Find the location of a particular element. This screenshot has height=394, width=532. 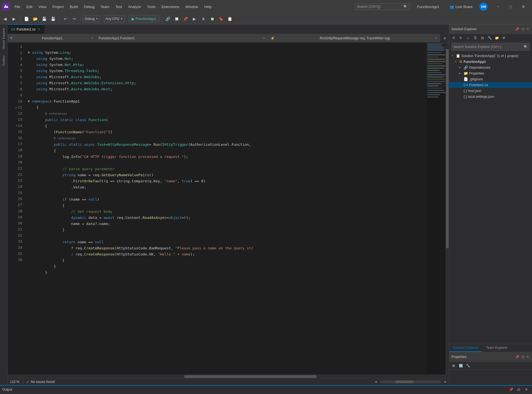

live-share-button: 👥 Live Share is located at coordinates (461, 7).